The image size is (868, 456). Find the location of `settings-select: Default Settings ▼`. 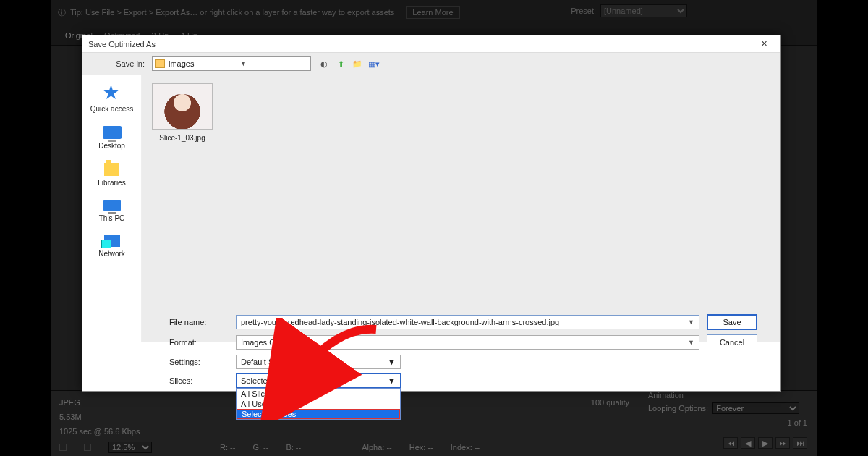

settings-select: Default Settings ▼ is located at coordinates (318, 362).